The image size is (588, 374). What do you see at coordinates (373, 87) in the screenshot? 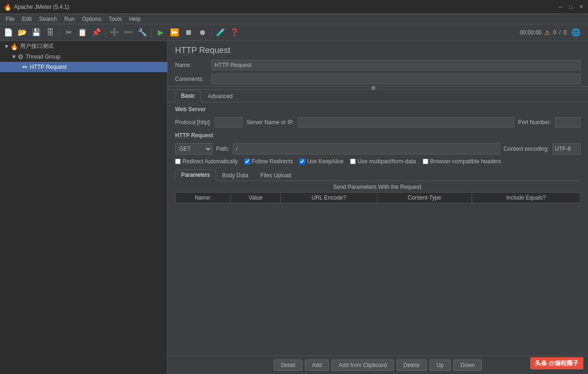
I see `arrow-up-icon` at bounding box center [373, 87].